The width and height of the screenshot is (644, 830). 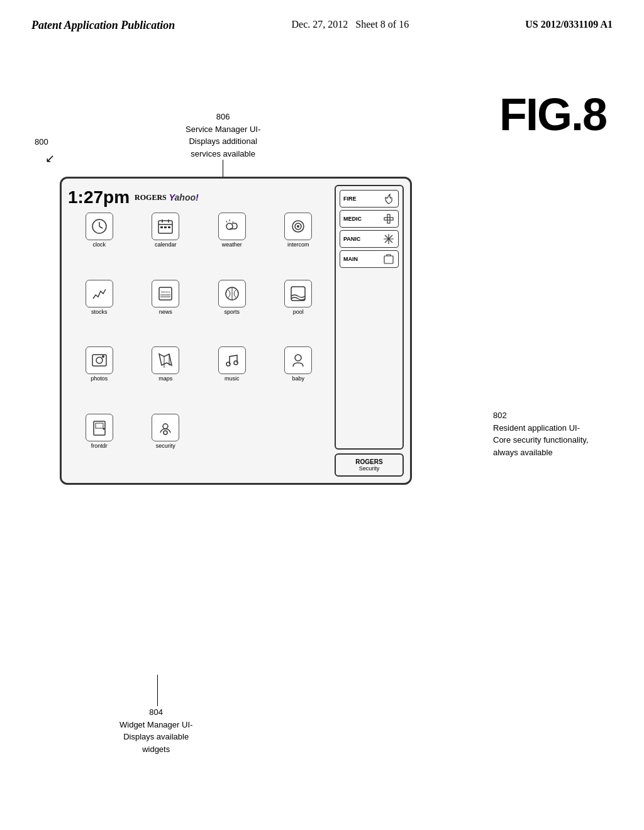 I want to click on publication-title: Patent Application Publication, so click(x=103, y=25).